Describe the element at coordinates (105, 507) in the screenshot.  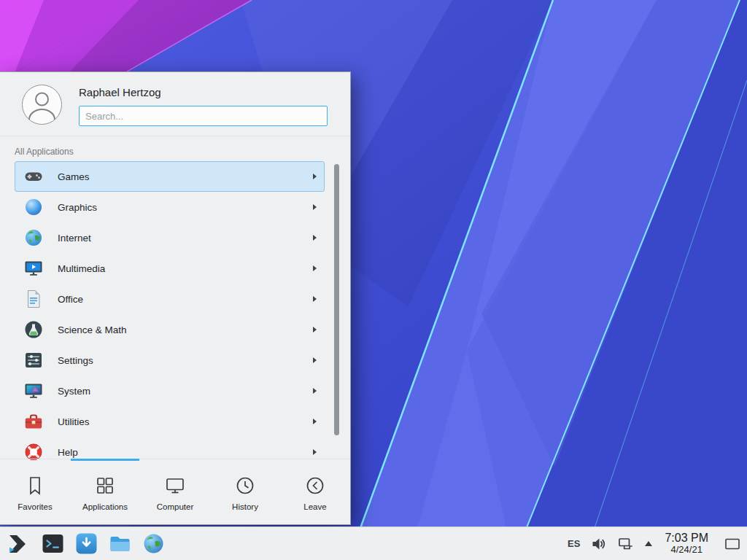
I see `tab-label: Applications` at that location.